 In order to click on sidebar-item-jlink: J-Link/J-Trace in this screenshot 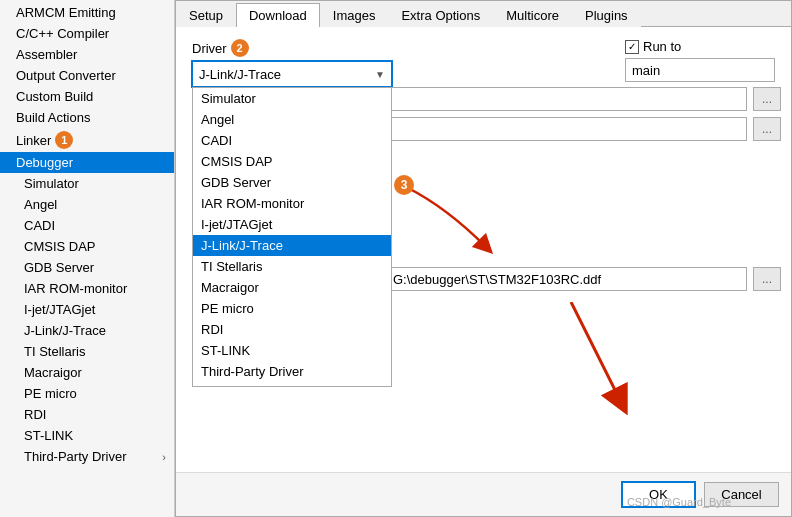, I will do `click(87, 330)`.